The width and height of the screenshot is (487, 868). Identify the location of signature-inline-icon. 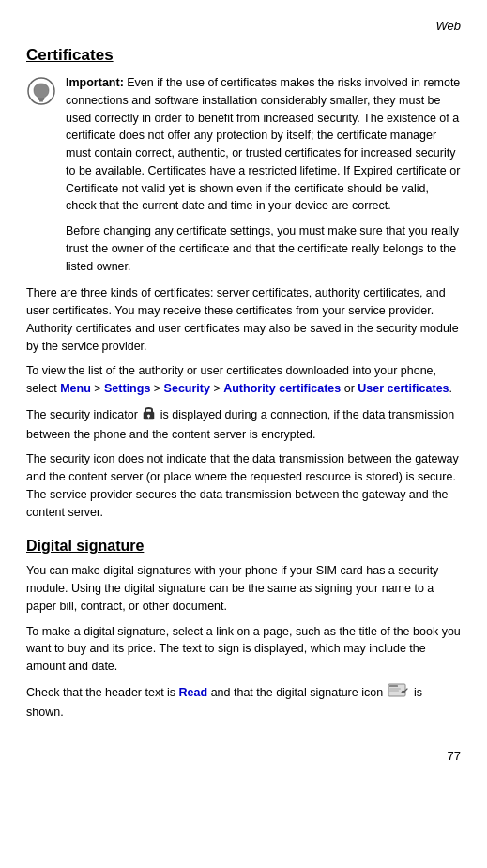
(399, 693).